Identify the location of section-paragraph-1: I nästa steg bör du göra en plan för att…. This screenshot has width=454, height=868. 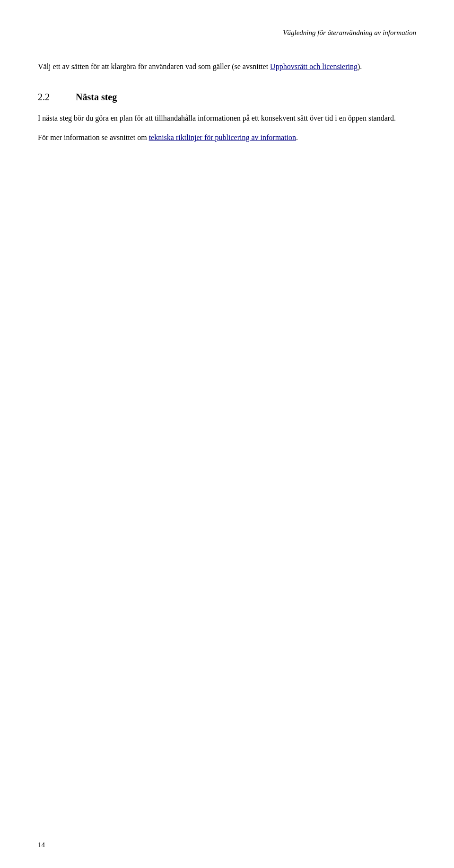
(227, 118).